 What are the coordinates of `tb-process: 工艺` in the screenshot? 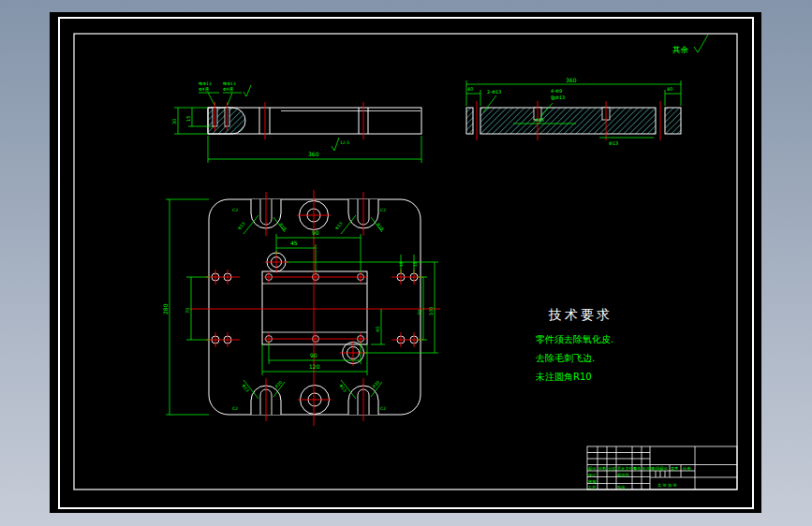 It's located at (592, 487).